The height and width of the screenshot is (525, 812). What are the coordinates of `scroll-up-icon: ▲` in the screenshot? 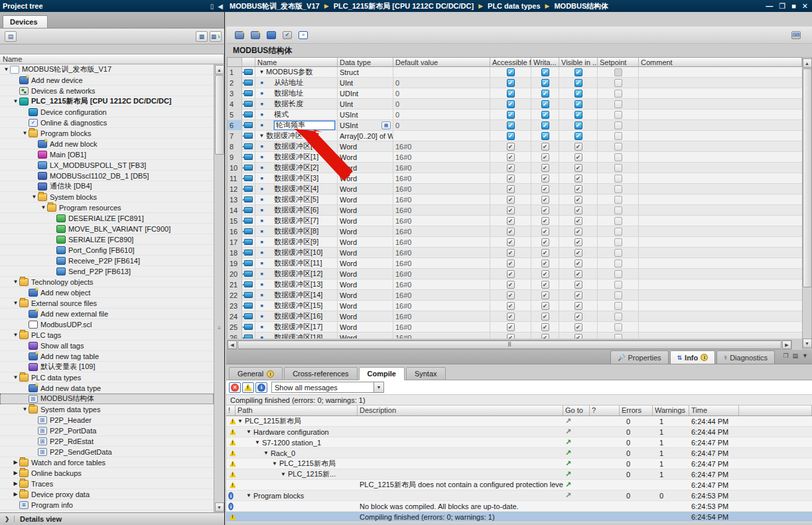 It's located at (220, 70).